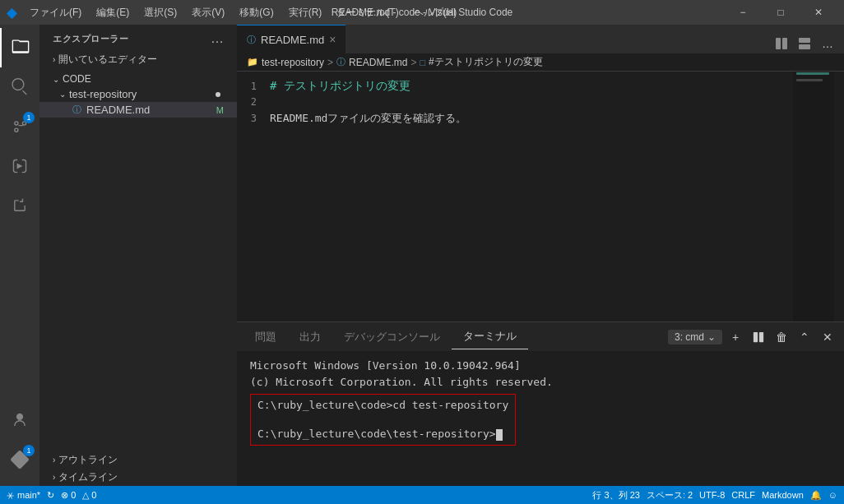 This screenshot has height=504, width=844. I want to click on line-content-3: README.mdファイルの変更を確認する。, so click(369, 118).